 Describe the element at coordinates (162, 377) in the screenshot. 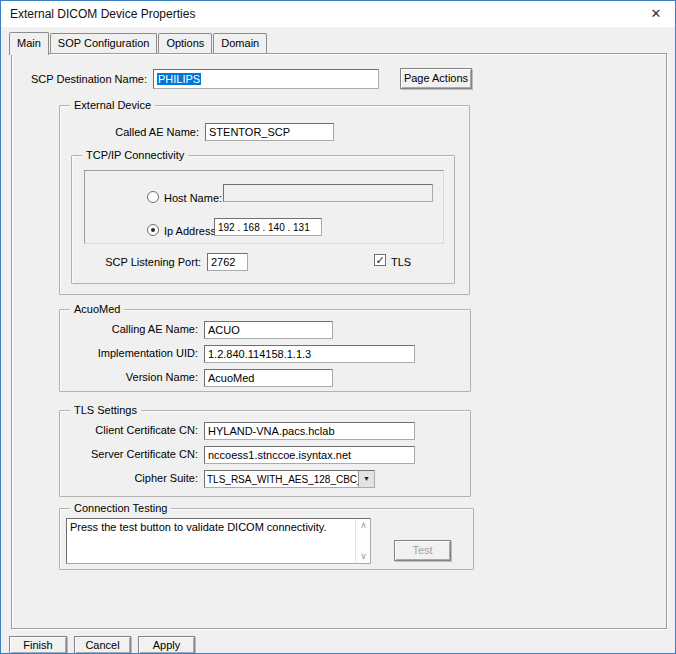

I see `version-name-label: Version Name:` at that location.